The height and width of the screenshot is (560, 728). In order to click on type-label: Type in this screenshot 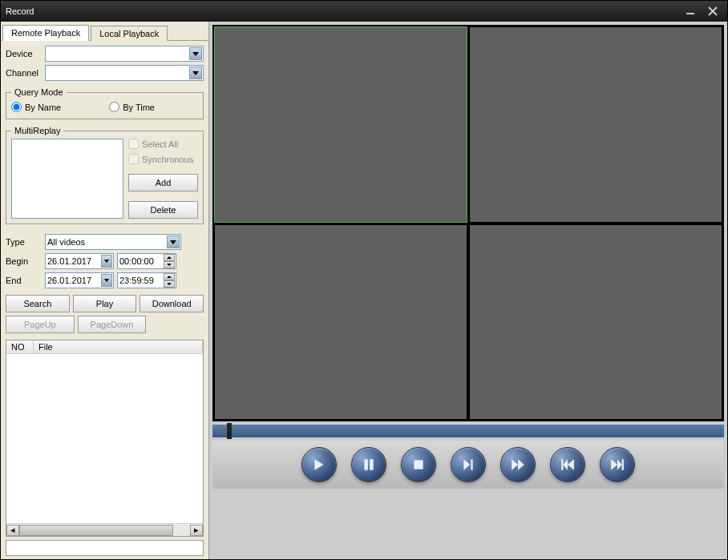, I will do `click(24, 242)`.